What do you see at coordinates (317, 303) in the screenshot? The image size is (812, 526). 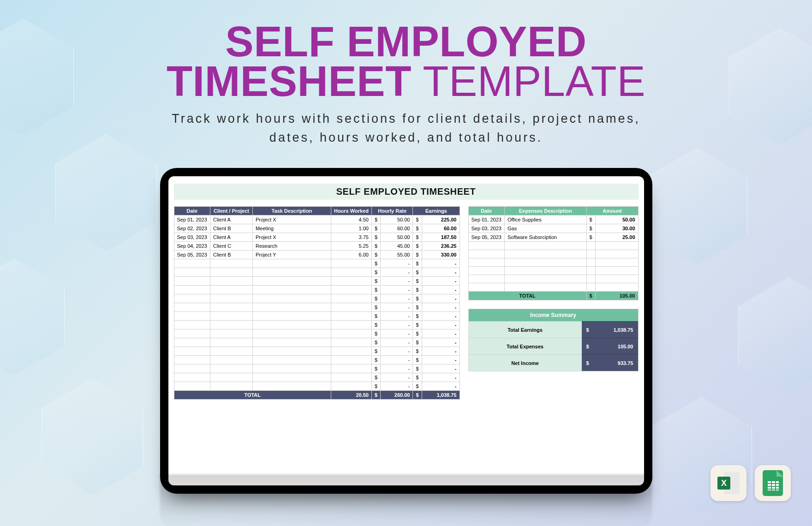 I see `timesheet-panel: Date Client / Project Task Description H…` at bounding box center [317, 303].